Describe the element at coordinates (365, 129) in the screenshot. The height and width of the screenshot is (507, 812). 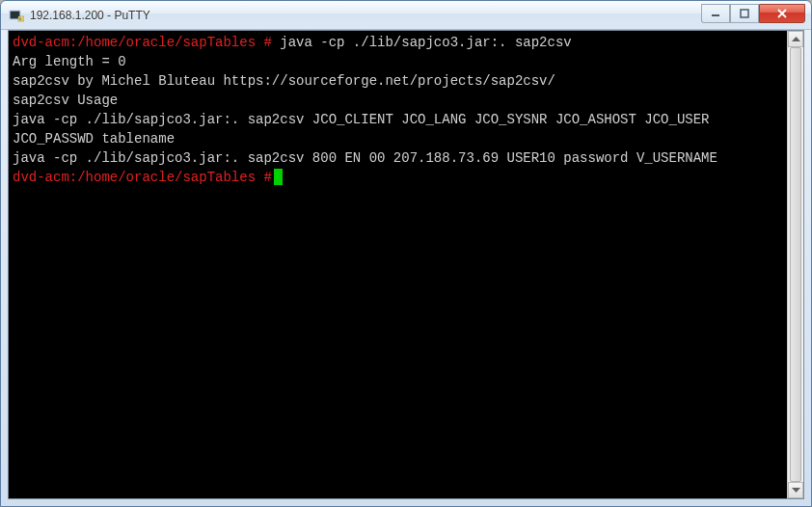
I see `output-line: java -cp ./lib/sapjco3.jar:. sap2csv JCO…` at that location.